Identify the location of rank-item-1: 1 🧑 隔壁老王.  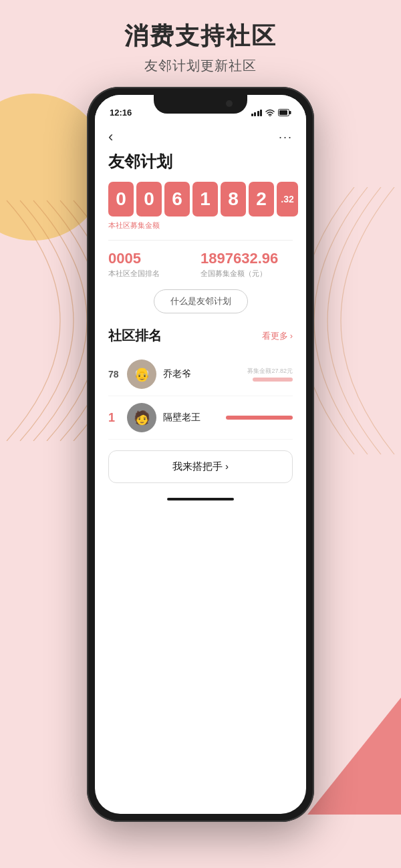
(200, 418).